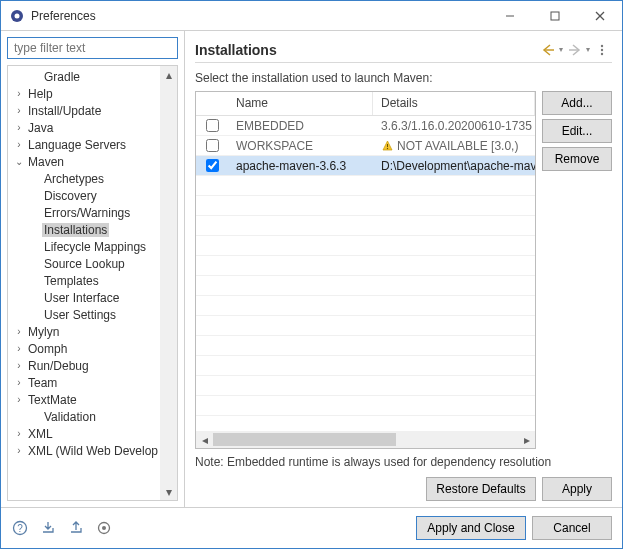 This screenshot has height=549, width=623. Describe the element at coordinates (84, 94) in the screenshot. I see `tree-item: ›Help` at that location.